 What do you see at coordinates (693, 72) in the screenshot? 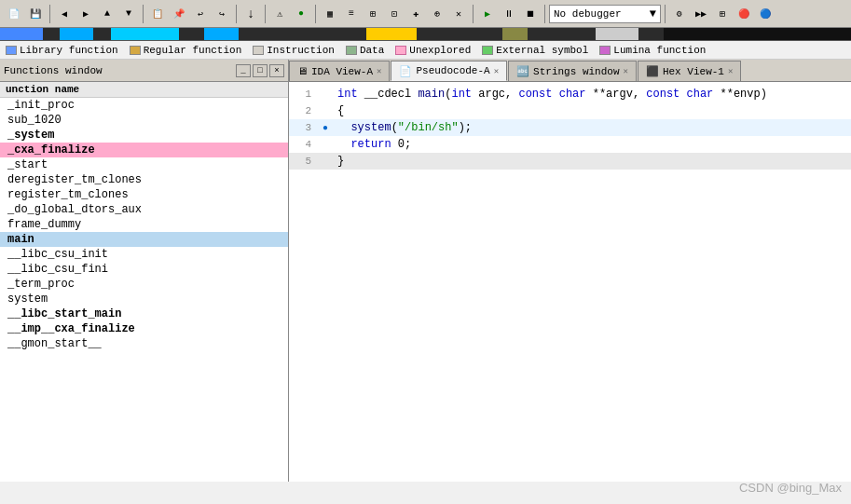
I see `tab-hexview-label: Hex View-1` at bounding box center [693, 72].